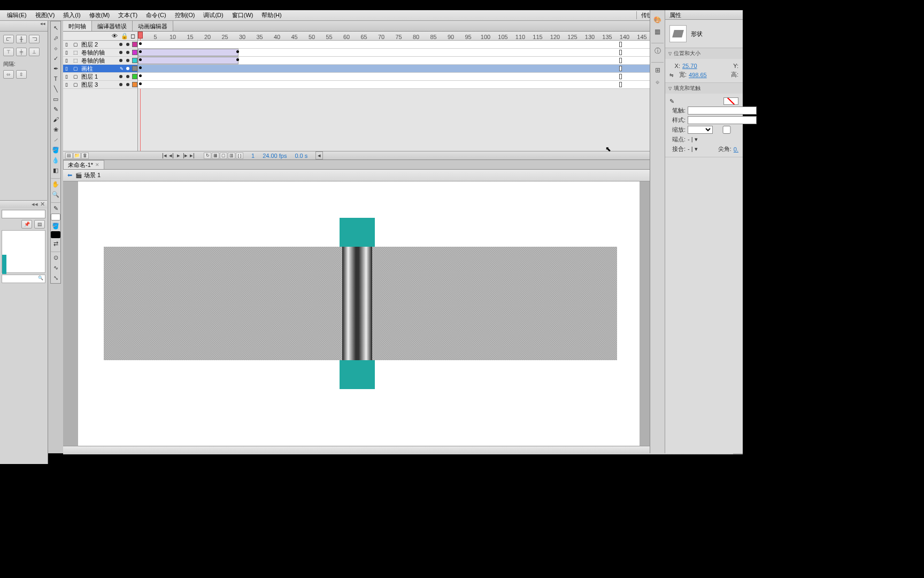 Image resolution: width=924 pixels, height=578 pixels. Describe the element at coordinates (101, 45) in the screenshot. I see `layer-row: ▯▢图层 2` at that location.